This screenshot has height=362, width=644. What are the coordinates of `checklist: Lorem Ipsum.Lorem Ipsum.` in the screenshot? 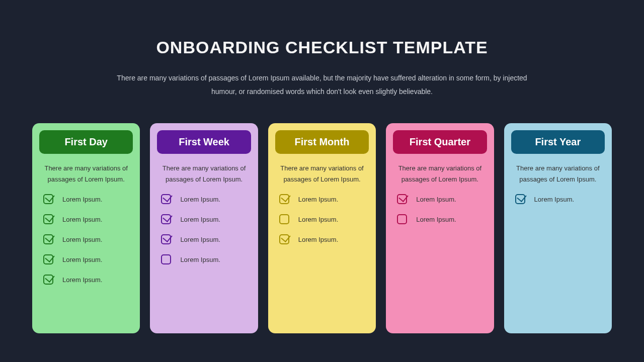 It's located at (440, 209).